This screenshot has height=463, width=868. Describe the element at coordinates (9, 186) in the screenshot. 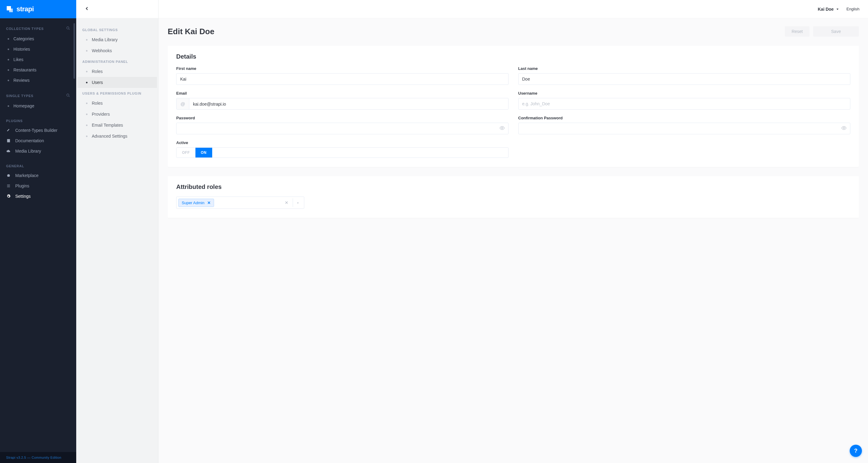

I see `list-icon` at that location.